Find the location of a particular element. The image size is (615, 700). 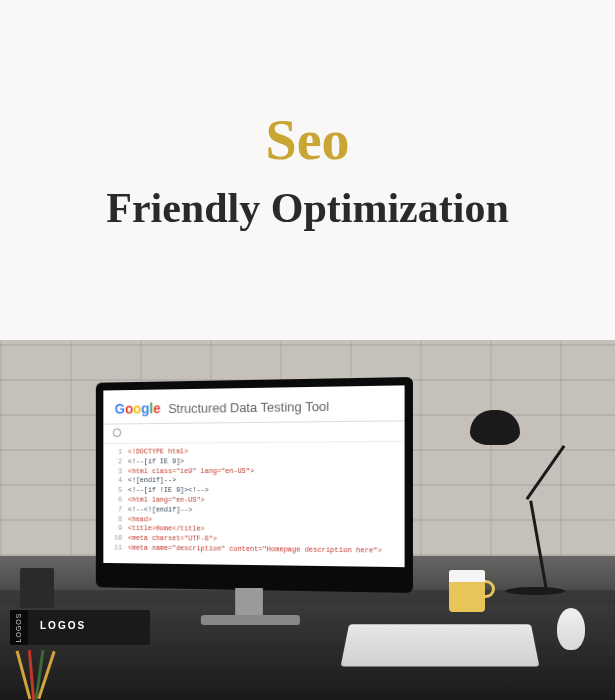

lamp-base is located at coordinates (535, 591).